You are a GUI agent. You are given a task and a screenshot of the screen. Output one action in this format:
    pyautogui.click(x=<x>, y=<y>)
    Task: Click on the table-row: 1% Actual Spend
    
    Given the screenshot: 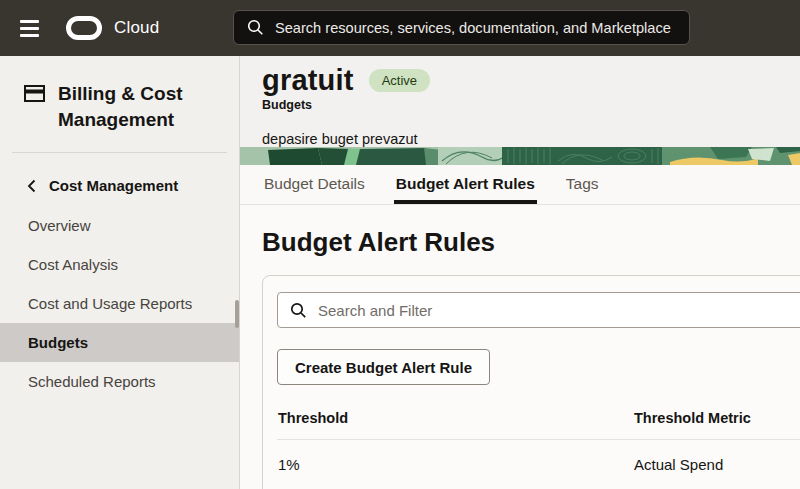 What is the action you would take?
    pyautogui.click(x=538, y=456)
    